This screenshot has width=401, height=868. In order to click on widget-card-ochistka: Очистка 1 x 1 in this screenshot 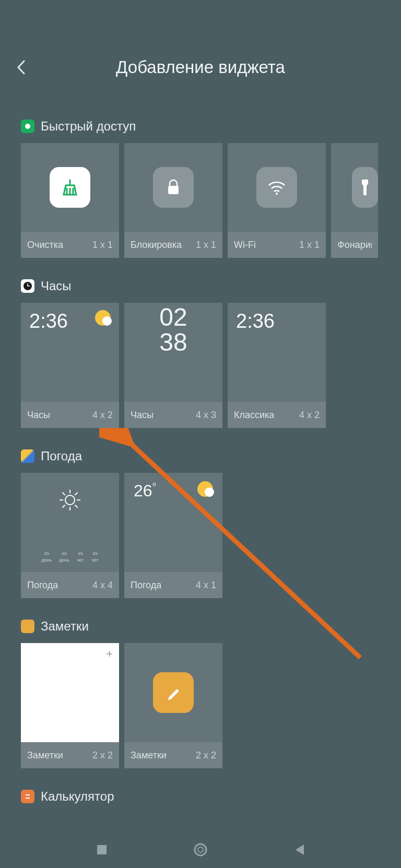, I will do `click(70, 200)`.